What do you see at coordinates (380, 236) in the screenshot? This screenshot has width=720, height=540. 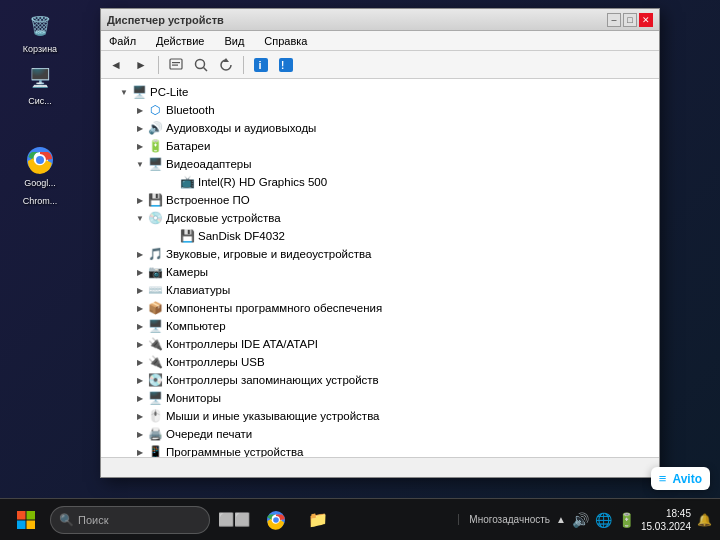 I see `tree-sandisk: 💾 SanDisk DF4032` at bounding box center [380, 236].